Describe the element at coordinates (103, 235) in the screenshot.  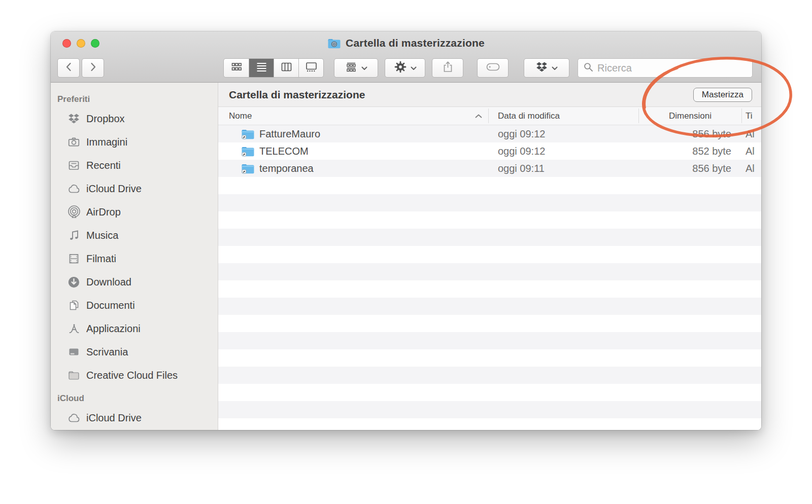
I see `sidebar-item-label: Musica` at that location.